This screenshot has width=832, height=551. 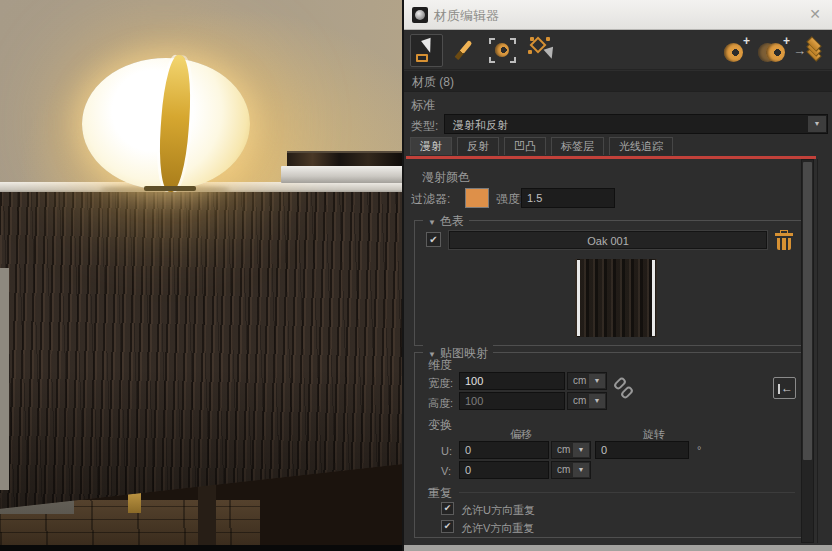 What do you see at coordinates (446, 178) in the screenshot?
I see `diffuse-color-title: 漫射颜色` at bounding box center [446, 178].